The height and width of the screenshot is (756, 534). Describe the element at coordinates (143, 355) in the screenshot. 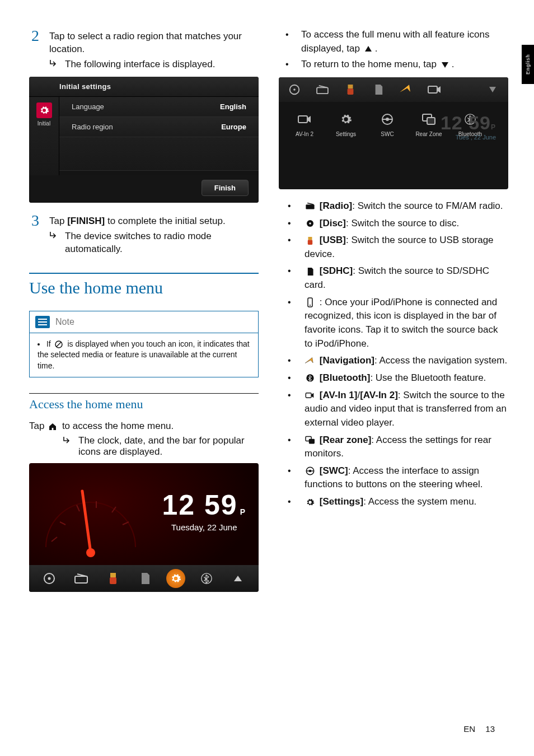

I see `note-text-post: is displayed when you touch an icon, it …` at that location.